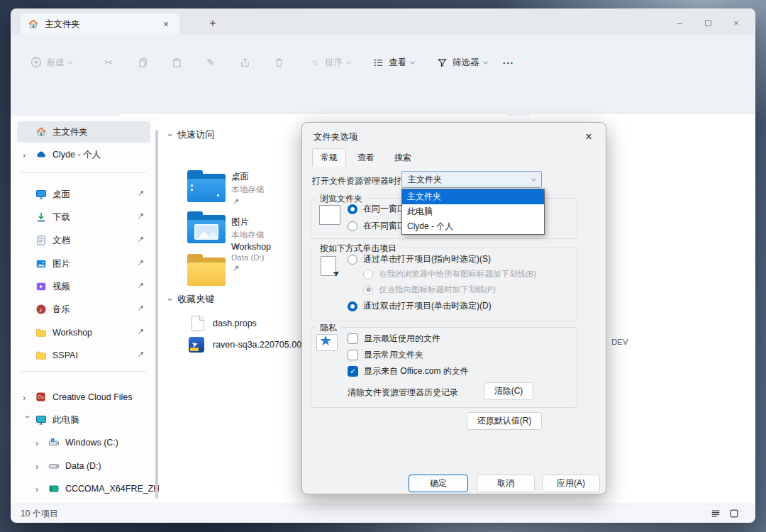 The image size is (766, 532). What do you see at coordinates (245, 62) in the screenshot?
I see `share-button` at bounding box center [245, 62].